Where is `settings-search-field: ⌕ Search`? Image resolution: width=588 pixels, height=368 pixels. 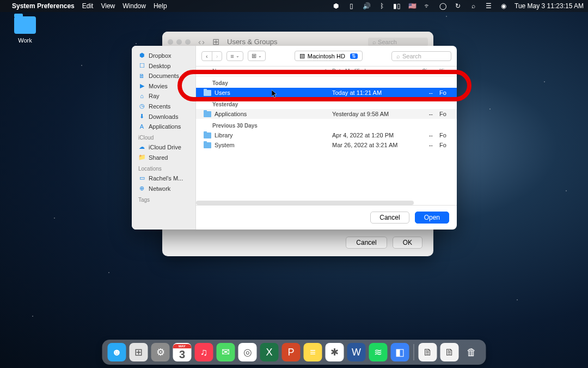 settings-search-field: ⌕ Search is located at coordinates (398, 42).